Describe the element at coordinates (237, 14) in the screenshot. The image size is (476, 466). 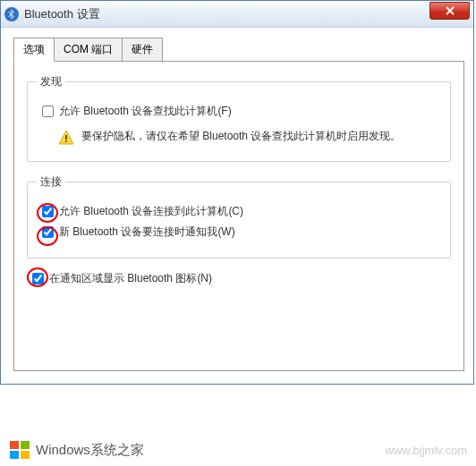
I see `titlebar: Bluetooth 设置` at that location.